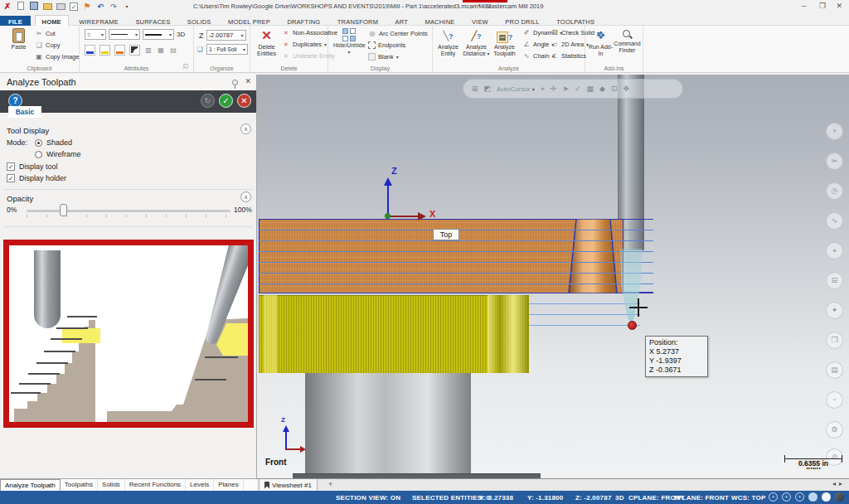  I want to click on run-addin-button: ❖ Run Add-In, so click(600, 43).